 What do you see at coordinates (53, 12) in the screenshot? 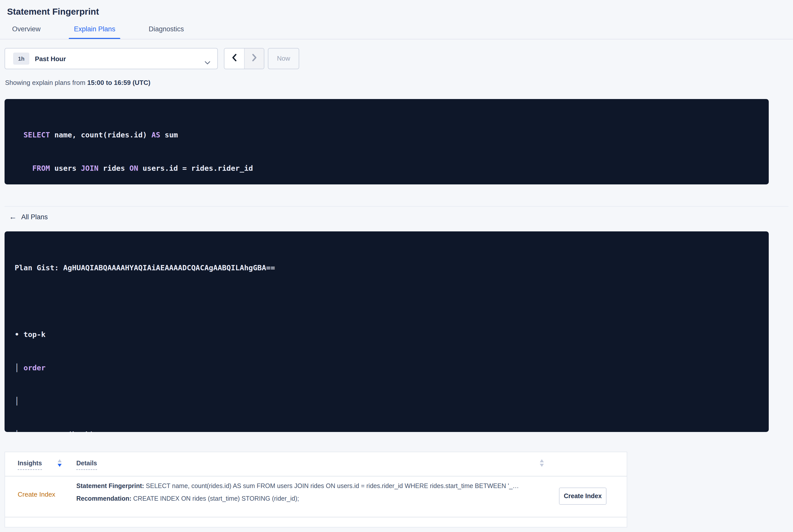
I see `page-title: Statement Fingerprint` at bounding box center [53, 12].